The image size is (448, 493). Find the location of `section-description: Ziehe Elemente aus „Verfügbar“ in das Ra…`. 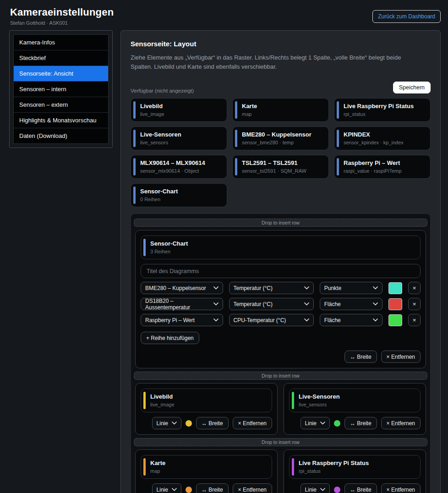

section-description: Ziehe Elemente aus „Verfügbar“ in das Ra… is located at coordinates (277, 62).